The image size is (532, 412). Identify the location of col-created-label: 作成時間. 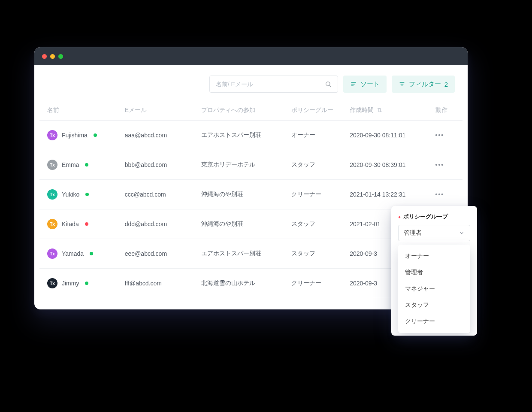
(362, 110).